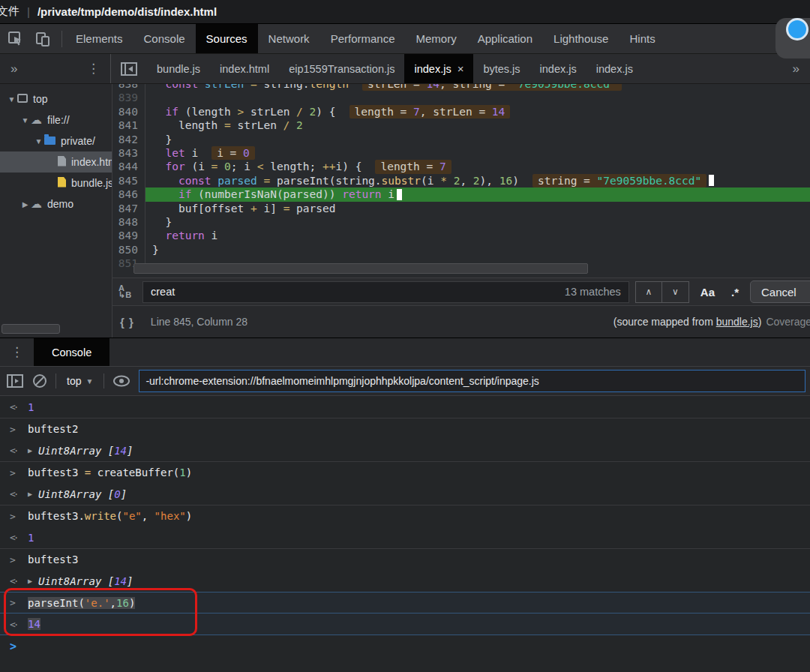  I want to click on console-sidebar-toggle-icon, so click(15, 381).